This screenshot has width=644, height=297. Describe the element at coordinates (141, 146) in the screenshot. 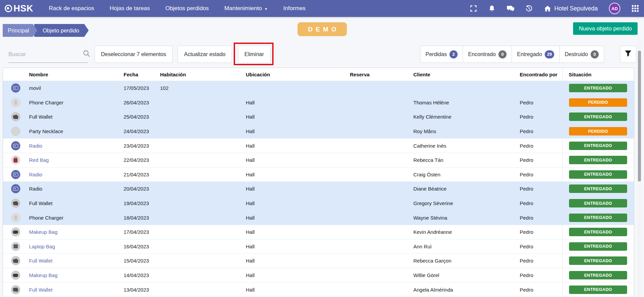

I see `date-cell: 23/04/2023` at that location.